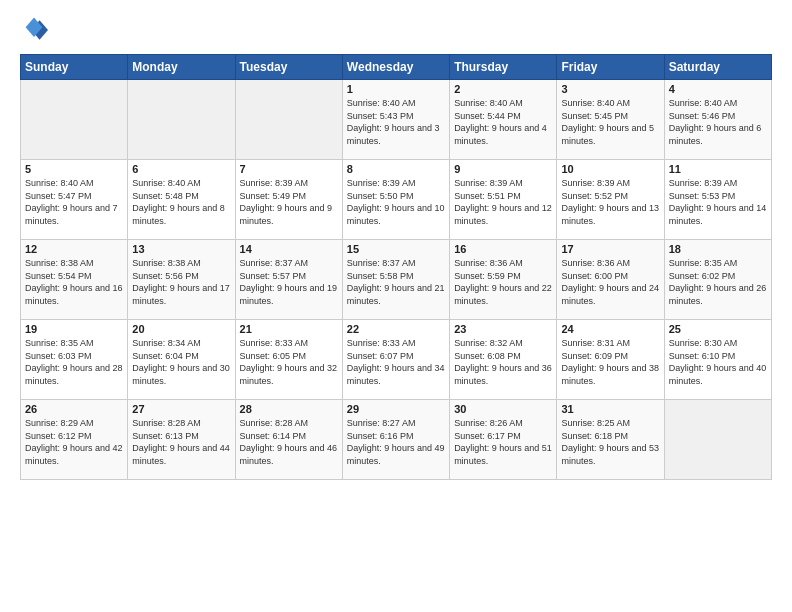  Describe the element at coordinates (396, 409) in the screenshot. I see `day-number: 29` at that location.